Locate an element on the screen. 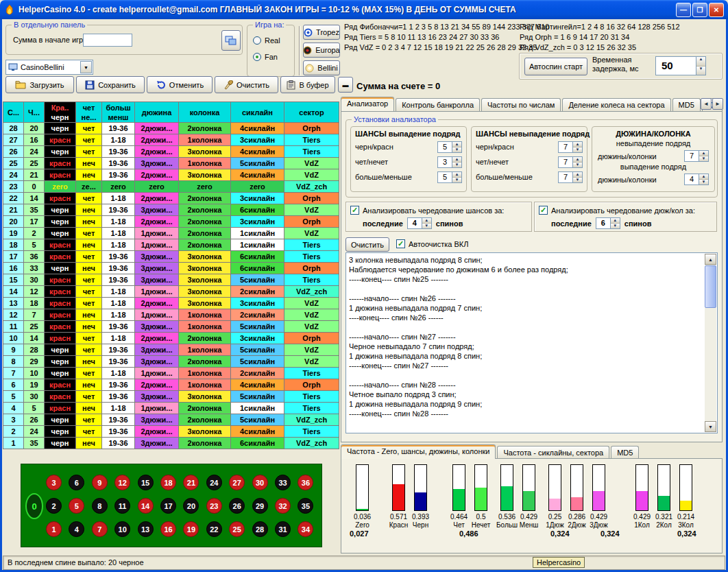 Image resolution: width=728 pixels, height=572 pixels. roulette-number-4: 4 is located at coordinates (77, 529).